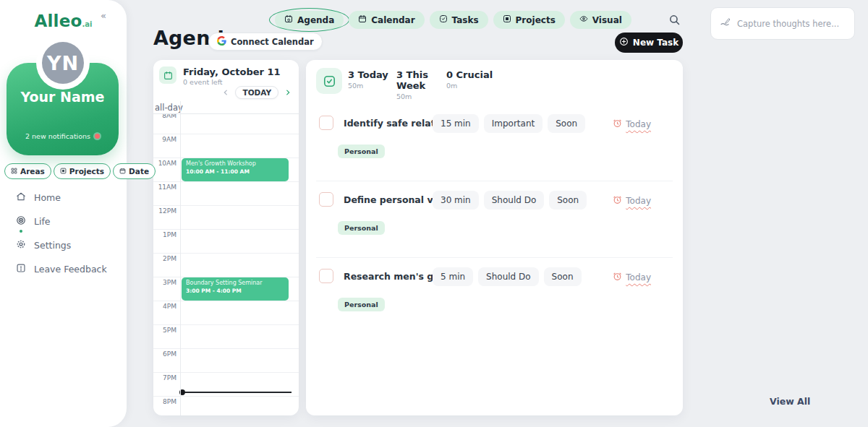 Image resolution: width=868 pixels, height=427 pixels. Describe the element at coordinates (453, 20) in the screenshot. I see `top-nav-tabs: Agenda Calendar Tasks Projects Visual` at that location.